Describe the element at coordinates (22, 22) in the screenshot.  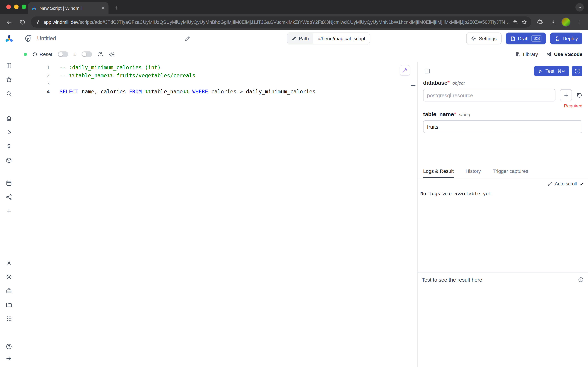
I see `reload-button` at that location.